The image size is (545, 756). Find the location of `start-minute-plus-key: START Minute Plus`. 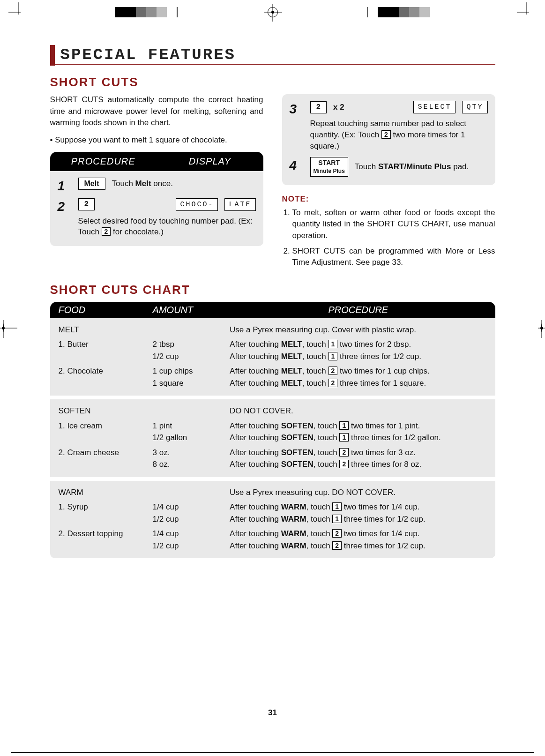

start-minute-plus-key: START Minute Plus is located at coordinates (329, 167).